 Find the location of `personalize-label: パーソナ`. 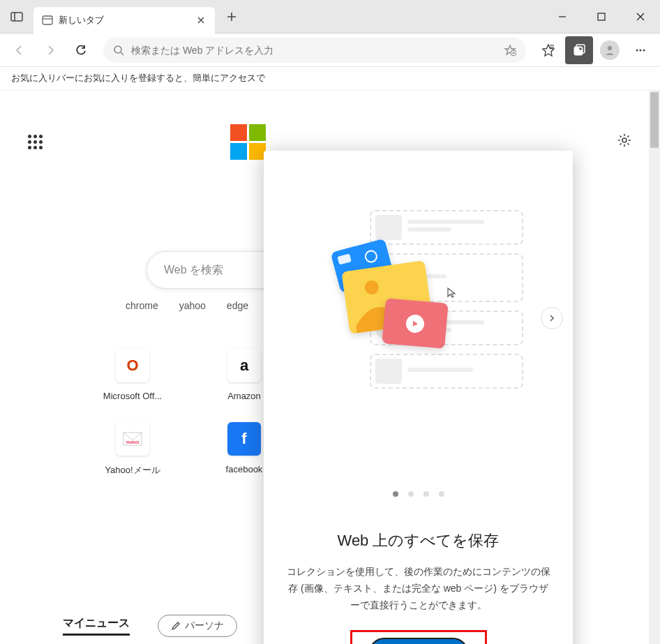

personalize-label: パーソナ is located at coordinates (204, 626).